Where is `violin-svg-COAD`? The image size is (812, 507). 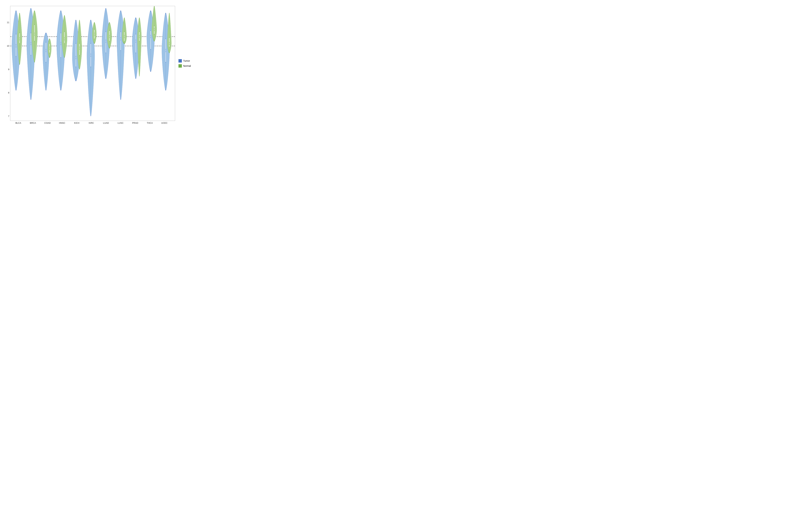
violin-svg-COAD is located at coordinates (48, 63).